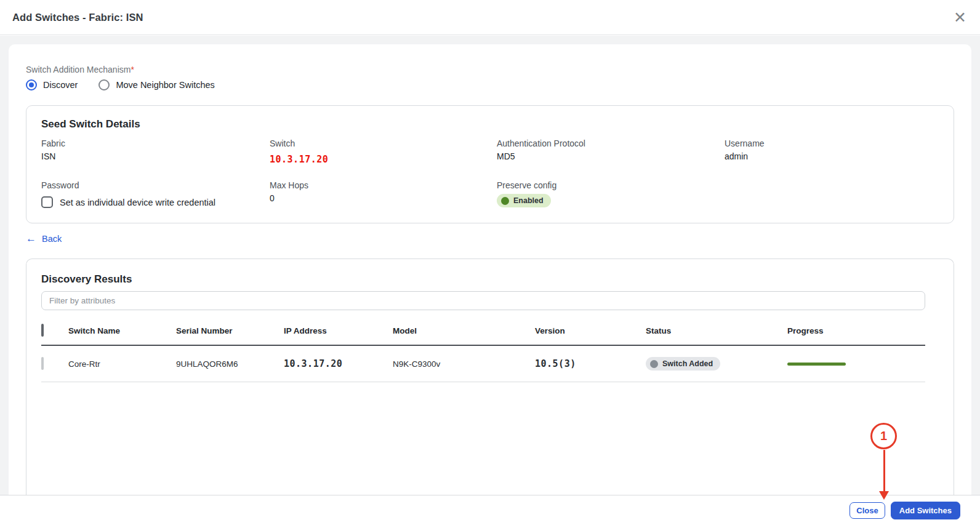 This screenshot has width=980, height=525. I want to click on enabled-status-badge: Enabled, so click(524, 201).